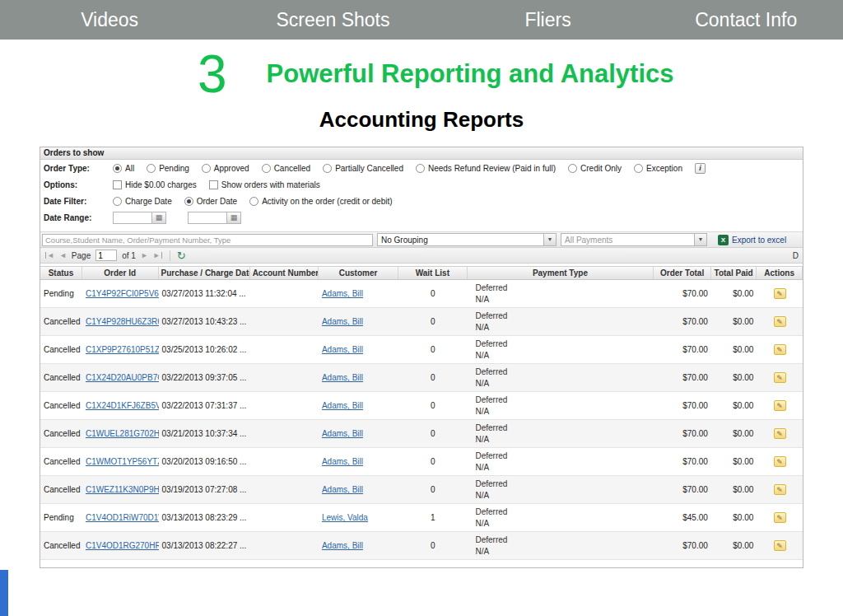 The width and height of the screenshot is (843, 616). What do you see at coordinates (145, 255) in the screenshot?
I see `next-page-button: ►` at bounding box center [145, 255].